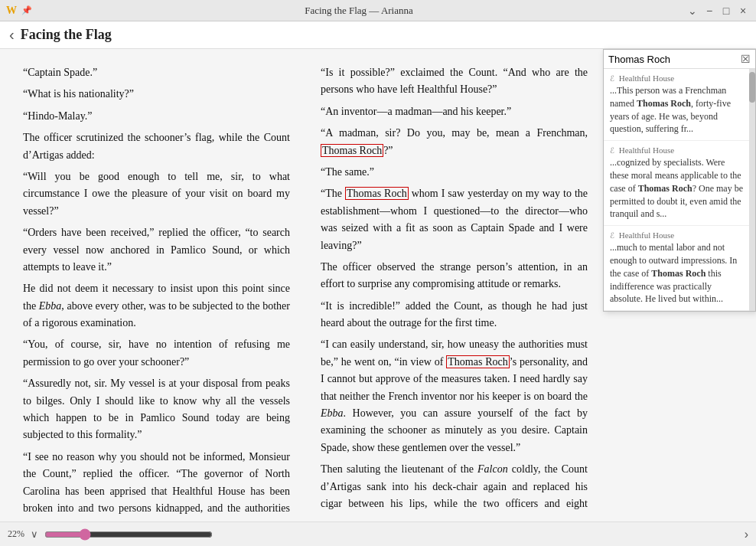 The width and height of the screenshot is (756, 546). What do you see at coordinates (726, 11) in the screenshot?
I see `maximize-btn: □` at bounding box center [726, 11].